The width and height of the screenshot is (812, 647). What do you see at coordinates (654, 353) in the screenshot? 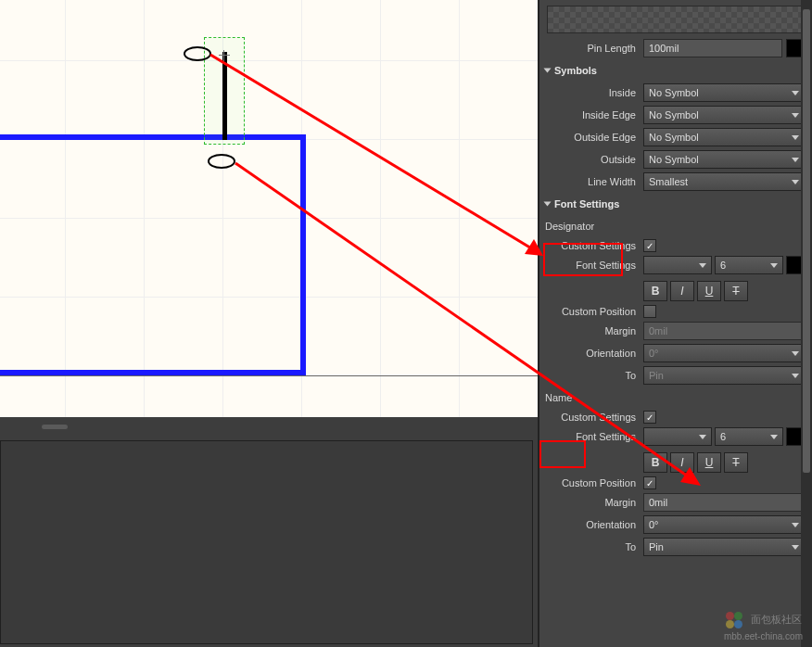
I see `designator-orientation-value: 0°` at bounding box center [654, 353].